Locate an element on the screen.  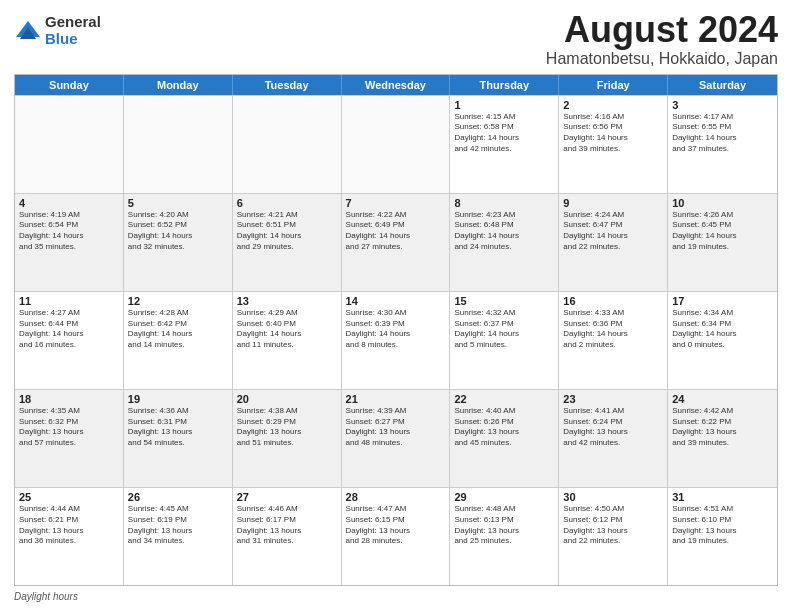
calendar-cell: 19Sunrise: 4:36 AM Sunset: 6:31 PM Dayli… is located at coordinates (178, 438).